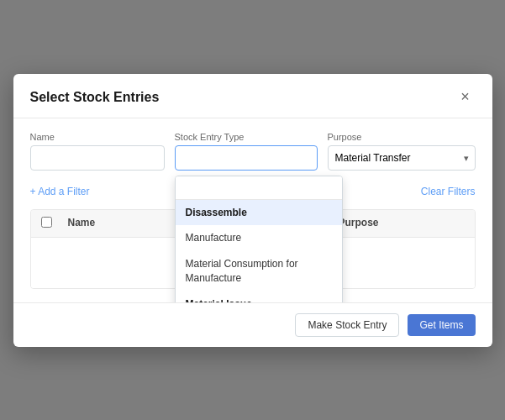  I want to click on modal-title: Select Stock Entries, so click(95, 97).